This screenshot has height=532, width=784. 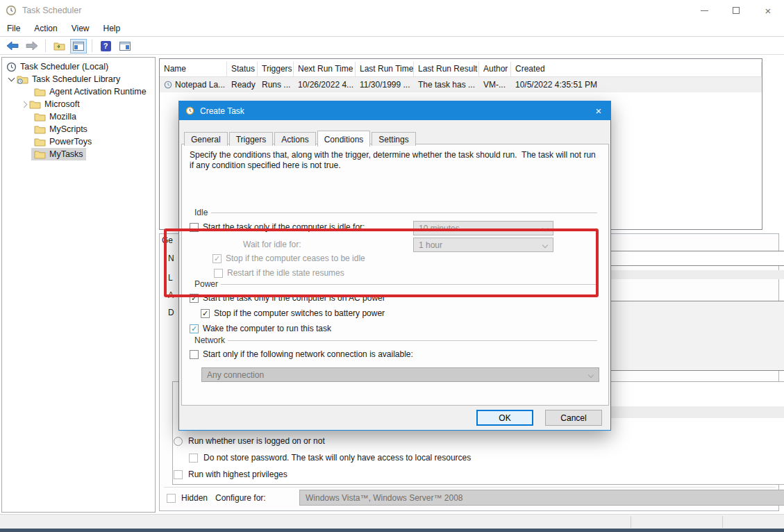 I want to click on back-button, so click(x=12, y=46).